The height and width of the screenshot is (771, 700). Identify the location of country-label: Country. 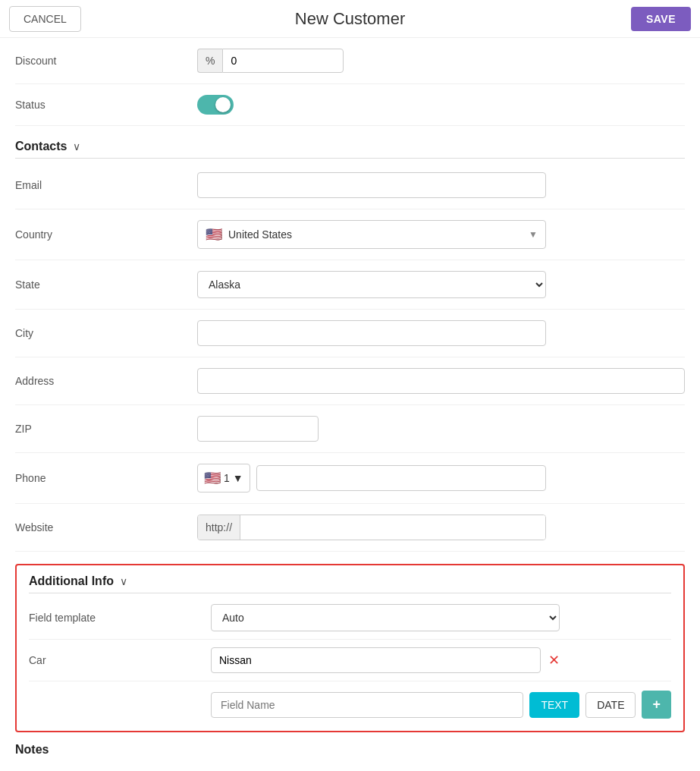
(106, 234).